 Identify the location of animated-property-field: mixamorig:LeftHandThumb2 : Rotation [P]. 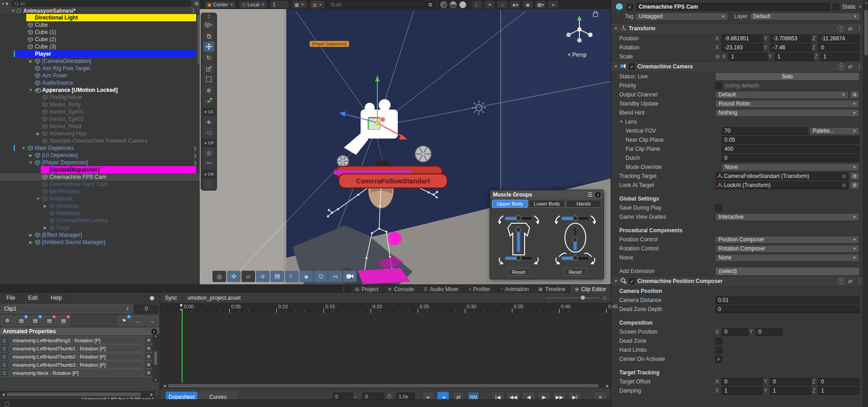
(77, 357).